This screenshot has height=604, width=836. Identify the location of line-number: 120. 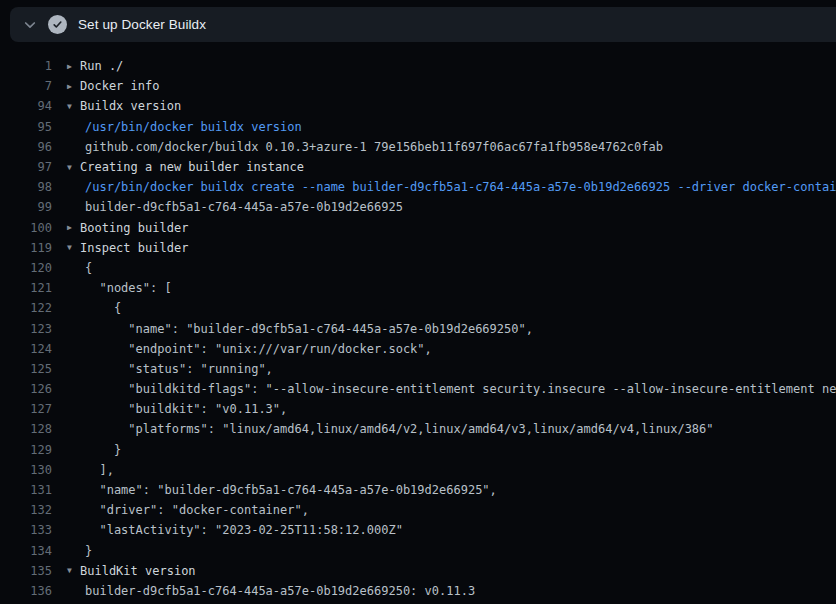
(26, 268).